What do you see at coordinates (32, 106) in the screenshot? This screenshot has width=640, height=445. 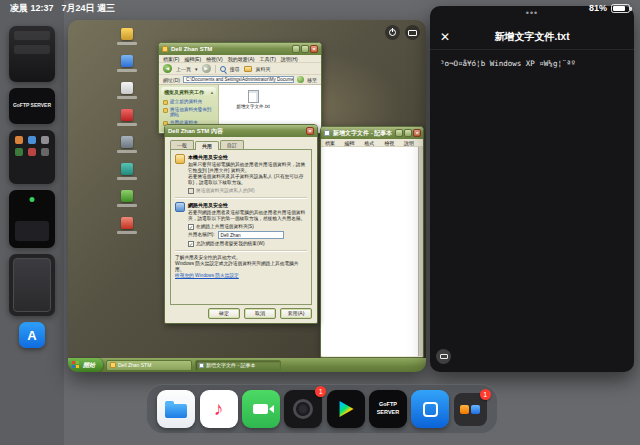 I see `recent-app-thumbnail-goftp: GoFTP SERVER` at bounding box center [32, 106].